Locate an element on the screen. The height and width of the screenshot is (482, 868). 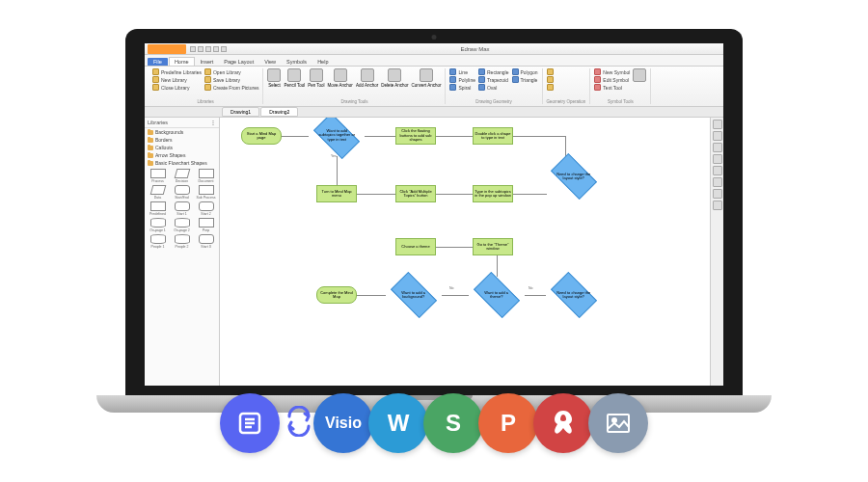
category-borders: Borders is located at coordinates (181, 140).